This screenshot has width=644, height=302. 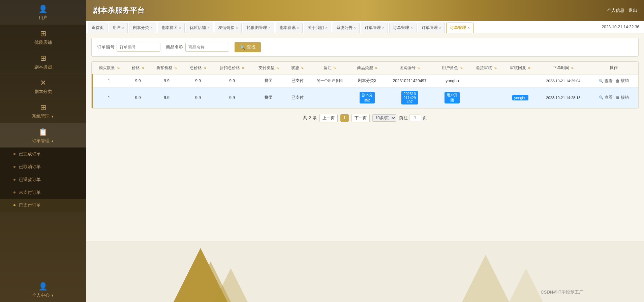 I want to click on logout-link: 退出, so click(x=633, y=10).